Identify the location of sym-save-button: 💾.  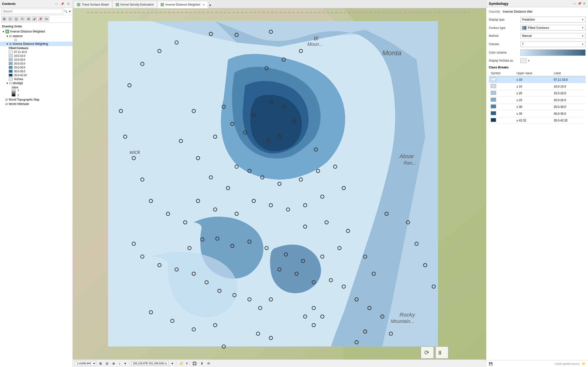
(491, 364).